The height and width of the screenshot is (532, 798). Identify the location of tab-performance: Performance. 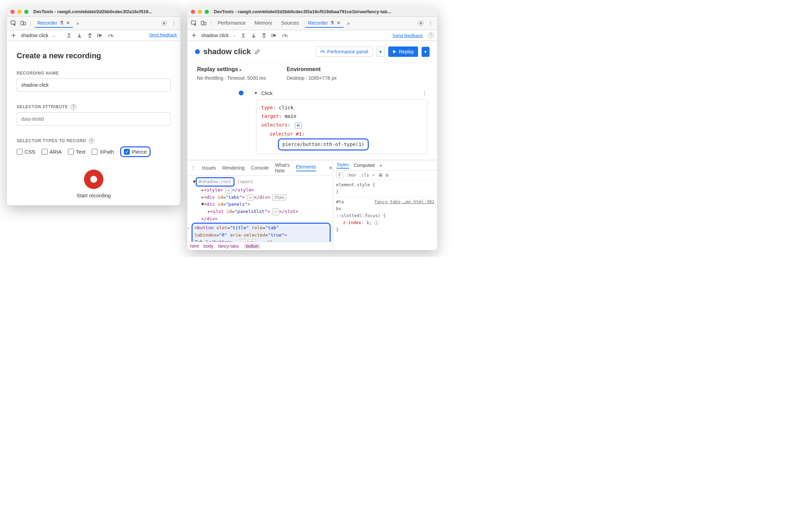
(232, 23).